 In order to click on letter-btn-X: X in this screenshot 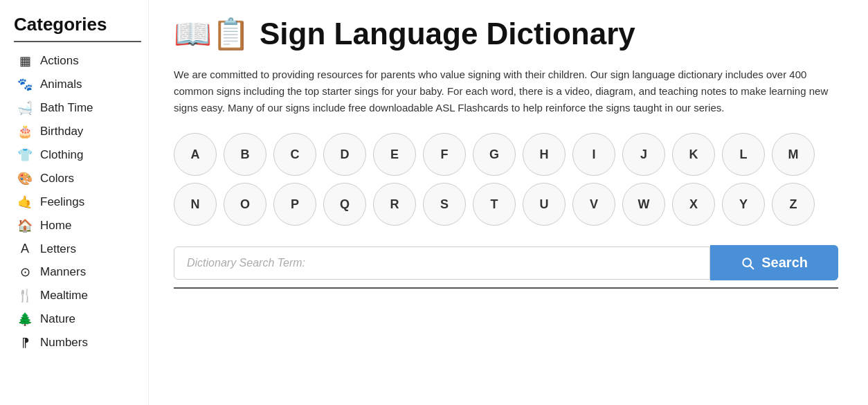, I will do `click(694, 204)`.